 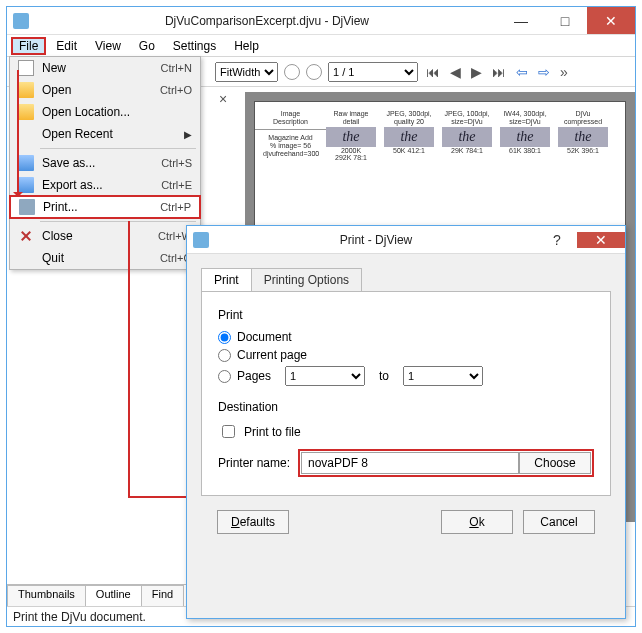 What do you see at coordinates (443, 376) in the screenshot?
I see `page-to-select: 1` at bounding box center [443, 376].